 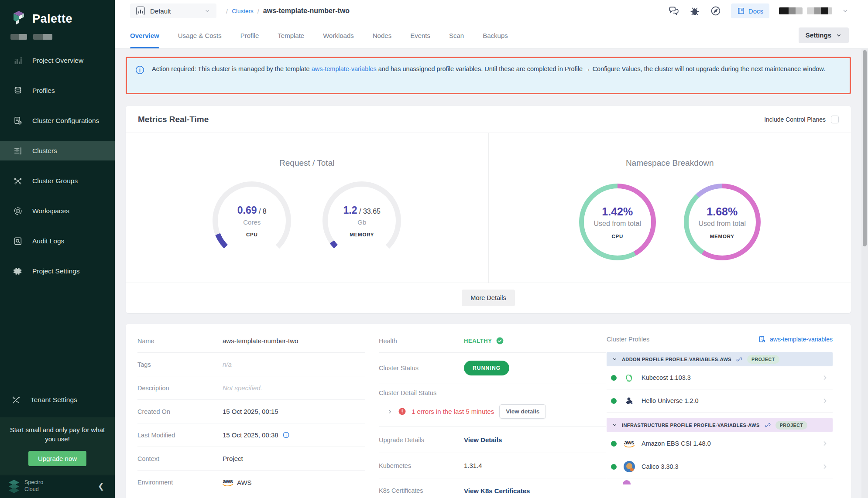 What do you see at coordinates (497, 491) in the screenshot?
I see `view-k8s-certificates-link: View K8s Certificates` at bounding box center [497, 491].